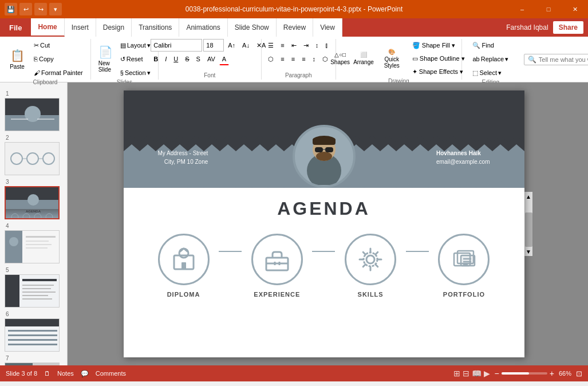  What do you see at coordinates (529, 251) in the screenshot?
I see `scroll-down-button: ▼` at bounding box center [529, 251].